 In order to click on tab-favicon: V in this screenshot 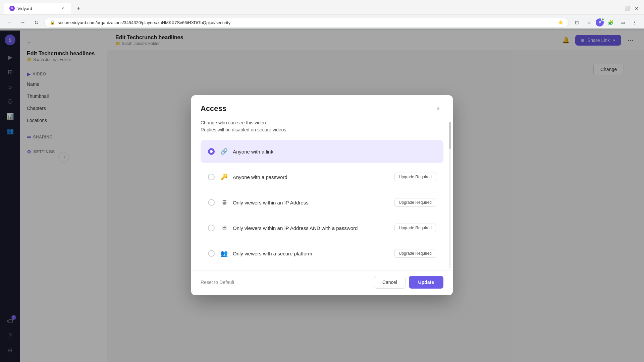, I will do `click(12, 8)`.